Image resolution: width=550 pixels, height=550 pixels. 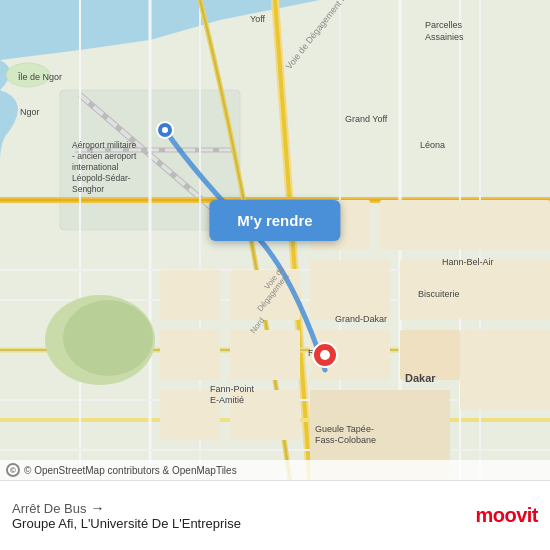 I want to click on svg-text: Yoff, so click(x=258, y=19).